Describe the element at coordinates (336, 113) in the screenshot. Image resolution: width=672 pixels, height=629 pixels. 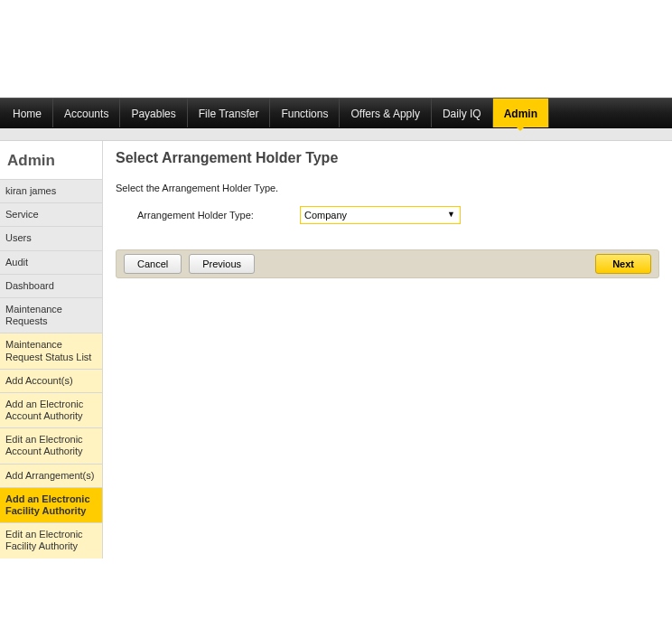
I see `top-nav: HomeAccountsPayablesFile TransferFunctio…` at that location.